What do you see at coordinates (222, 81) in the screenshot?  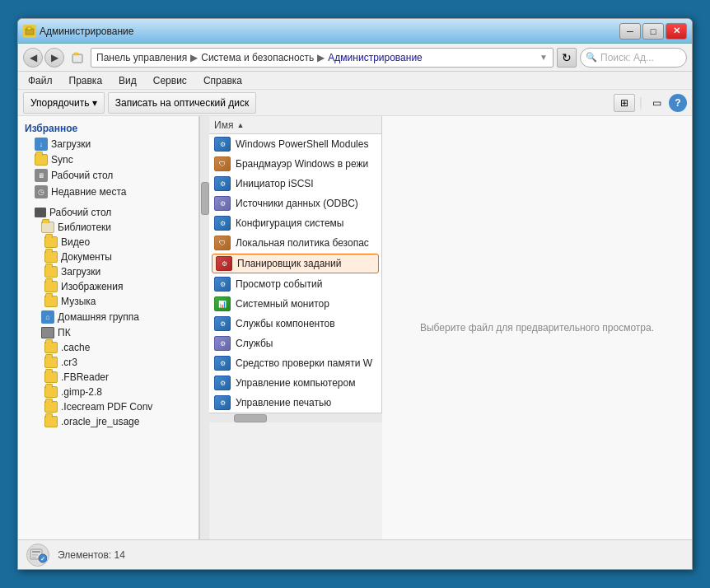 I see `menu-help: Справка` at bounding box center [222, 81].